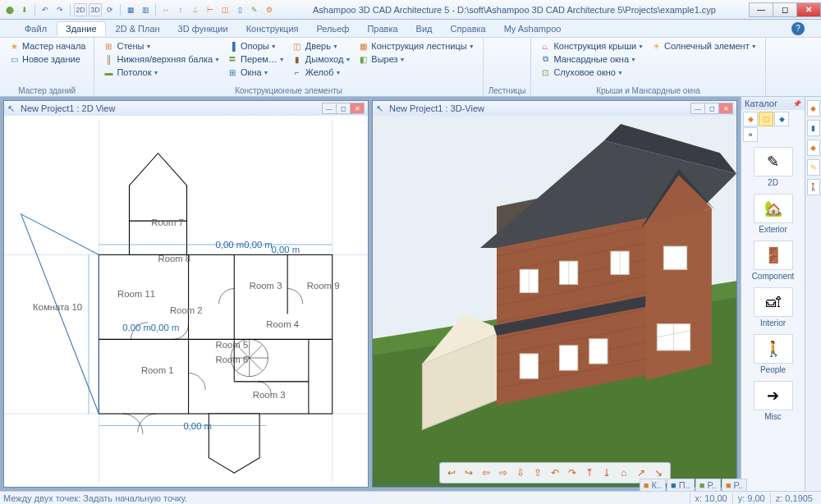 Image resolution: width=821 pixels, height=504 pixels. Describe the element at coordinates (773, 103) in the screenshot. I see `catalog-header: Каталог 📌` at that location.